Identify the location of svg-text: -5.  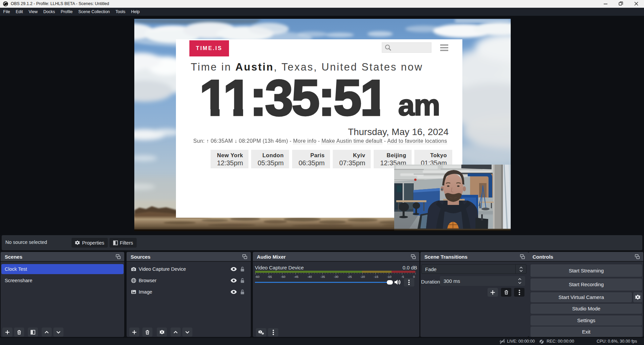
(403, 277).